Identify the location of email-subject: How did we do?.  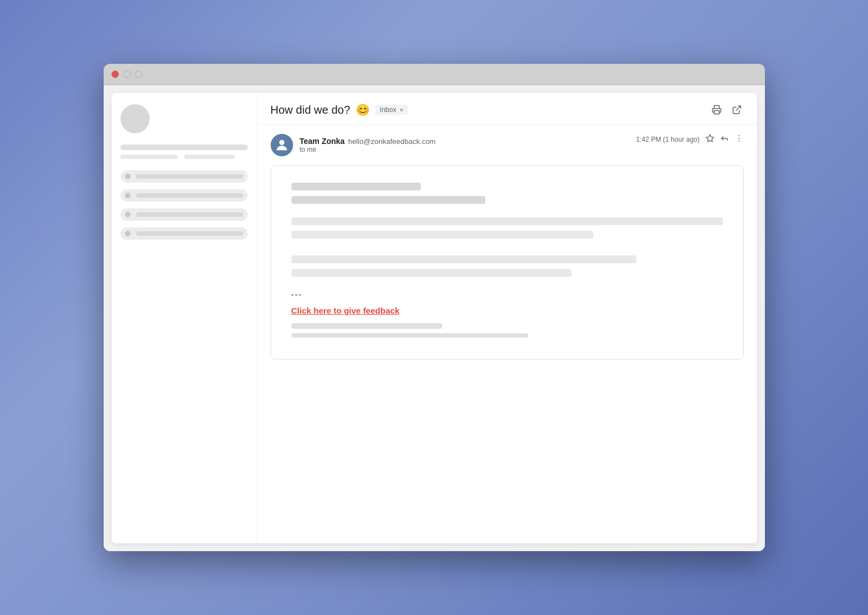
(310, 110).